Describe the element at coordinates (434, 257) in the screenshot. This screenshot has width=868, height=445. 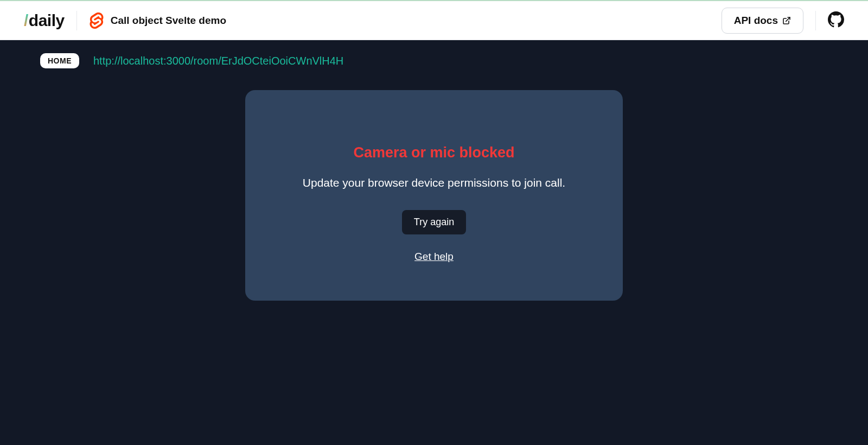
I see `get-help-link: Get help` at that location.